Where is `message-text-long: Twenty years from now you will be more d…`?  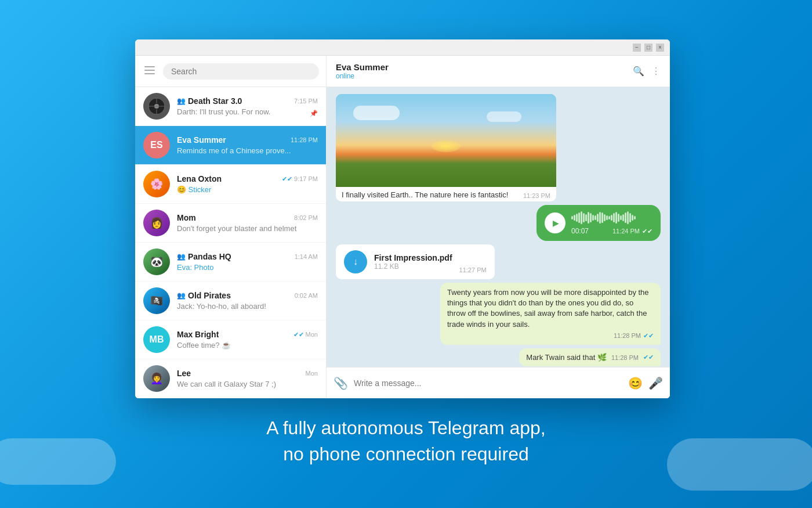 message-text-long: Twenty years from now you will be more d… is located at coordinates (550, 314).